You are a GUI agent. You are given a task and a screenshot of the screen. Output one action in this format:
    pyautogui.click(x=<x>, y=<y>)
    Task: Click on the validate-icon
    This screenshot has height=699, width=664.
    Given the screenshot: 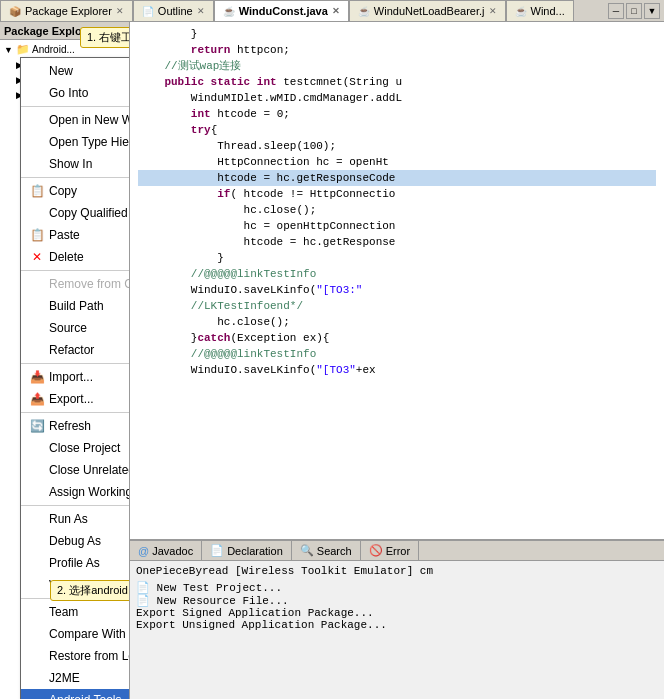 What is the action you would take?
    pyautogui.click(x=37, y=585)
    